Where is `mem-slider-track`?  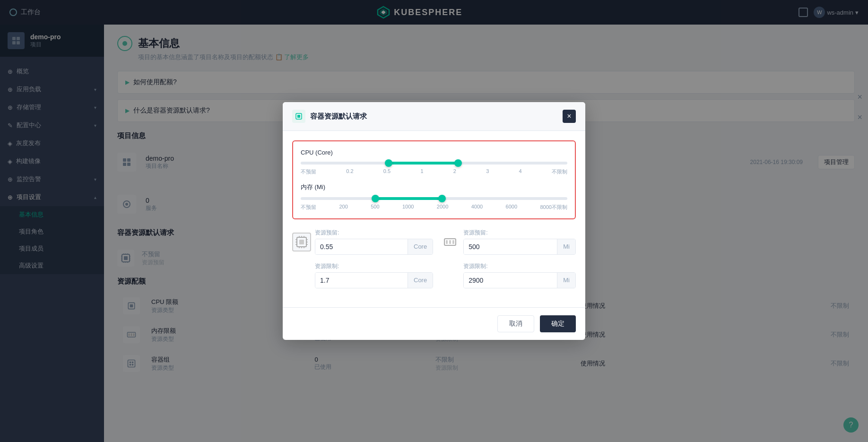 mem-slider-track is located at coordinates (434, 199).